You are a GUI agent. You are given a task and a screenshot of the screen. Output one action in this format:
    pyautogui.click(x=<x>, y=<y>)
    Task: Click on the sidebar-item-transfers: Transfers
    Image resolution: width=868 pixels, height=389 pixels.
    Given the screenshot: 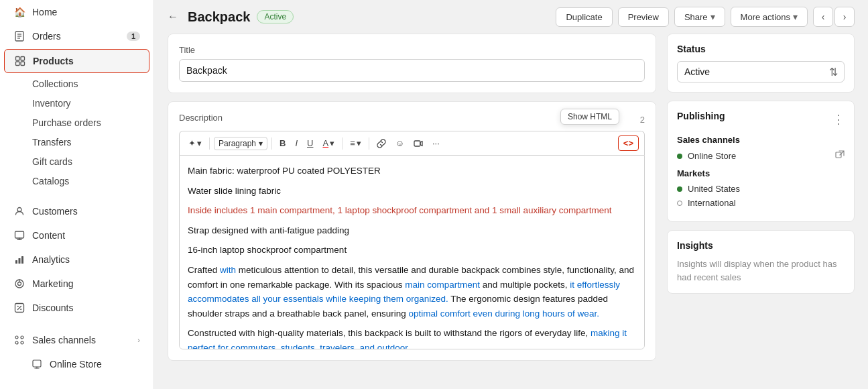 What is the action you would take?
    pyautogui.click(x=91, y=142)
    